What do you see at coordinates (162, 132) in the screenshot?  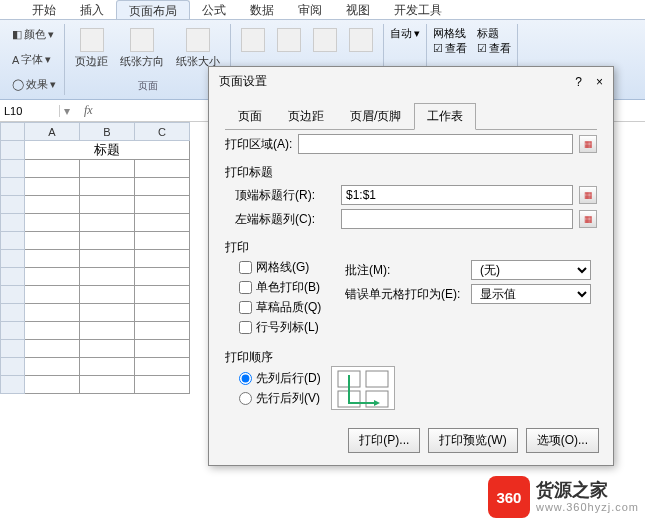 I see `col-c: C` at bounding box center [162, 132].